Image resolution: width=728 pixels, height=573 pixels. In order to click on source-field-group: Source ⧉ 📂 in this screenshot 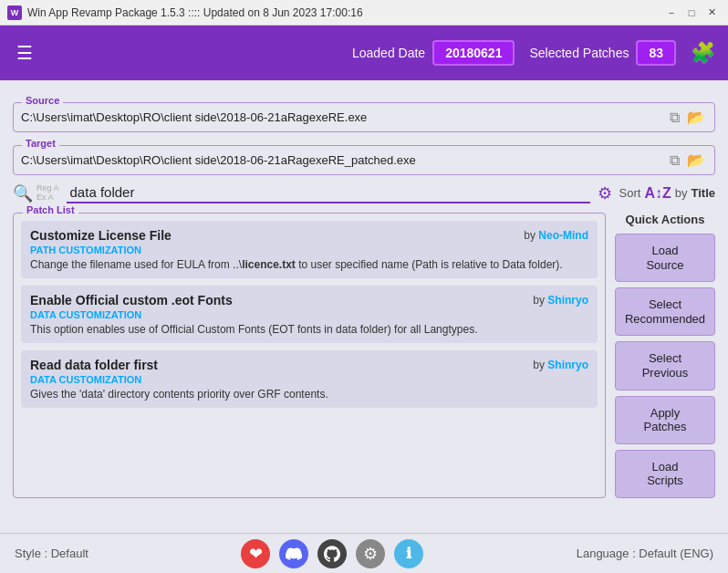, I will do `click(364, 117)`.